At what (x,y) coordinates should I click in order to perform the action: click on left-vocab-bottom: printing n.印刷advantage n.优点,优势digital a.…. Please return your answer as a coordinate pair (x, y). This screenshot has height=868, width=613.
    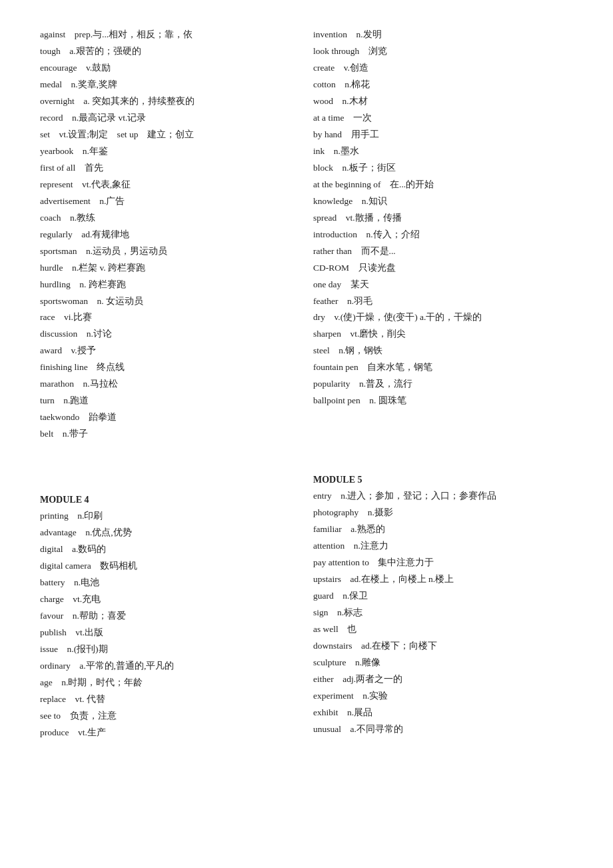
    Looking at the image, I should click on (170, 625).